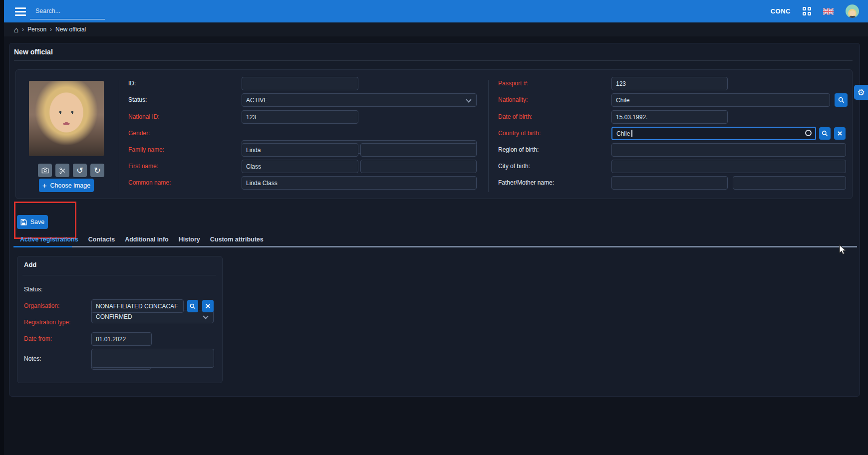  Describe the element at coordinates (30, 264) in the screenshot. I see `add-panel-title: Add` at that location.